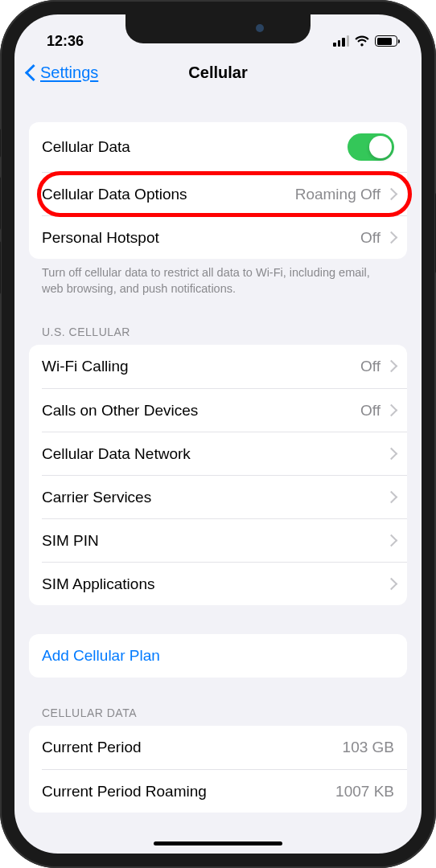  I want to click on battery-icon, so click(386, 41).